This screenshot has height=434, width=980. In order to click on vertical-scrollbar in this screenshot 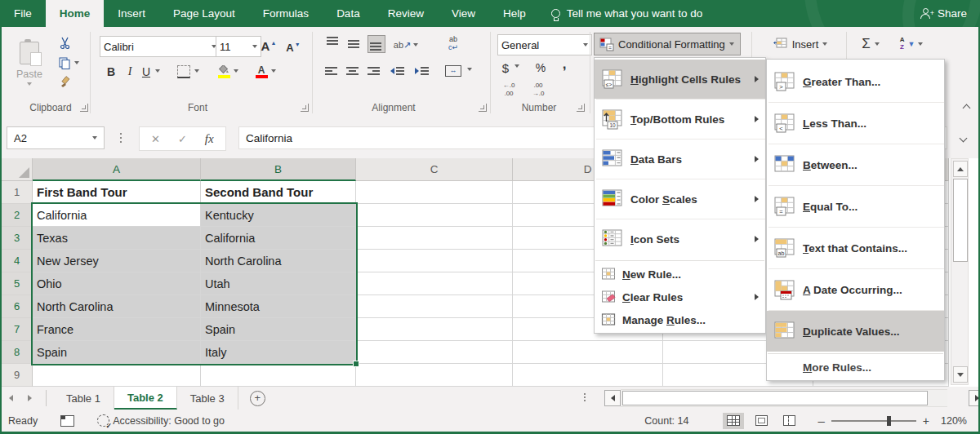, I will do `click(960, 272)`.